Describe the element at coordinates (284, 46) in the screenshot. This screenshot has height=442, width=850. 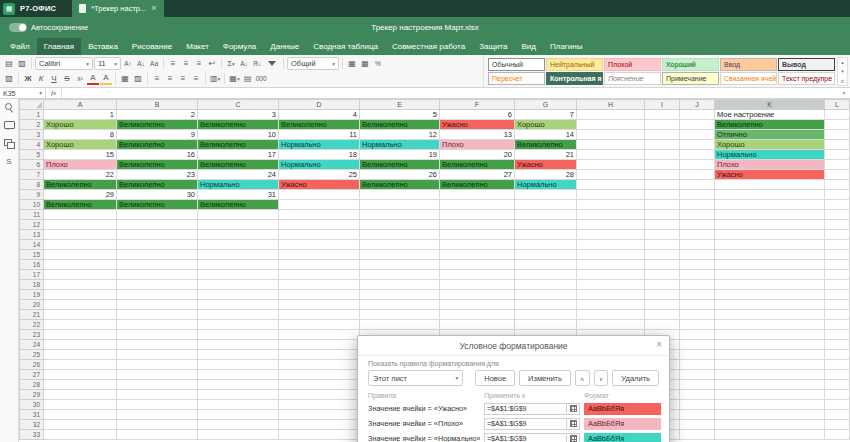
I see `menu-tab-Данные: Данные` at that location.